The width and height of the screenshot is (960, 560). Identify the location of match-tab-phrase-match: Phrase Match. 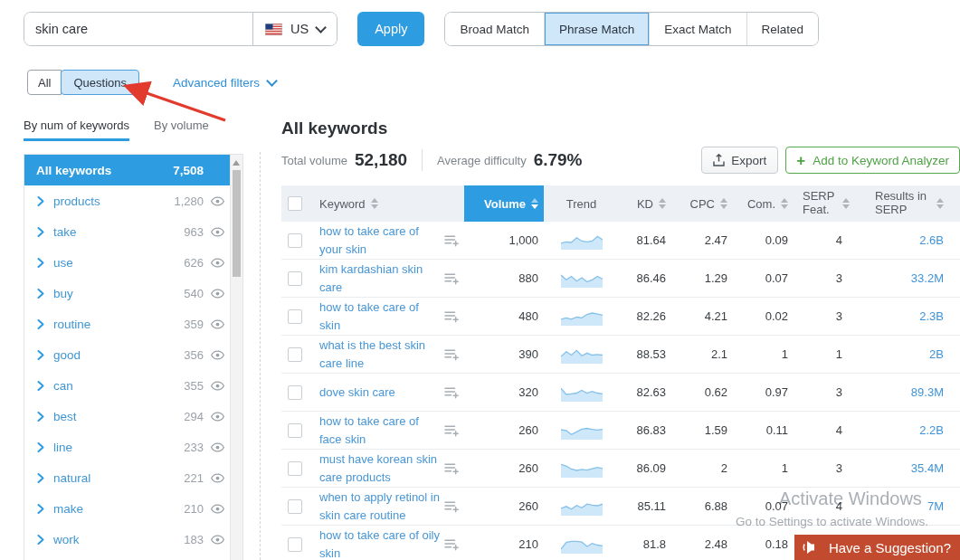
(596, 29).